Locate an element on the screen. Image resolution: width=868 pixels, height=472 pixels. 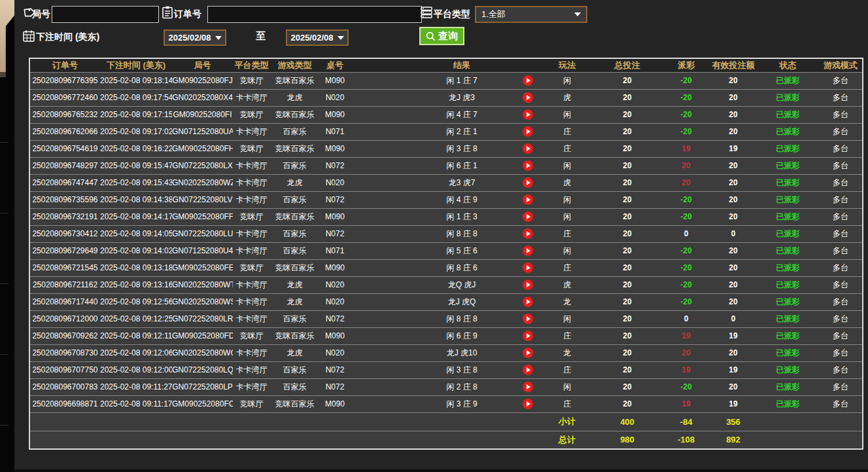
bet-time-cell: 2025-02-08 09:17:02 is located at coordinates (136, 132).